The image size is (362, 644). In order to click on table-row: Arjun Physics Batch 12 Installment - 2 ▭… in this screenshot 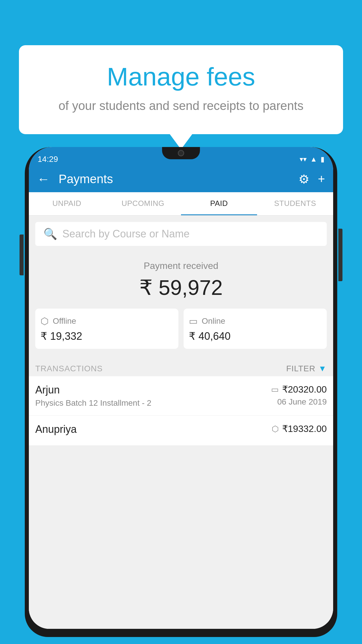, I will do `click(181, 396)`.